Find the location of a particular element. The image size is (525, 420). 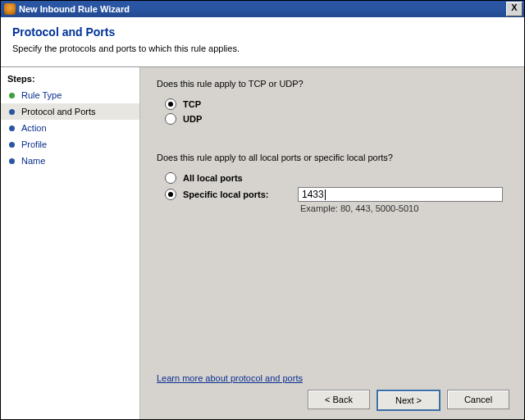

radio-all-local-ports: All local ports is located at coordinates (336, 178).